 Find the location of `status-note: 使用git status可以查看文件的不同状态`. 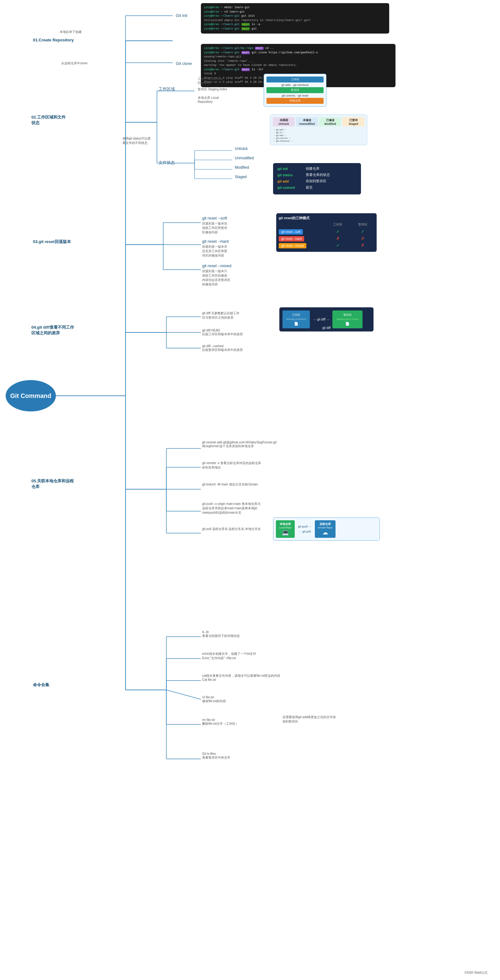

status-note: 使用git status可以查看文件的不同状态 is located at coordinates (136, 141).